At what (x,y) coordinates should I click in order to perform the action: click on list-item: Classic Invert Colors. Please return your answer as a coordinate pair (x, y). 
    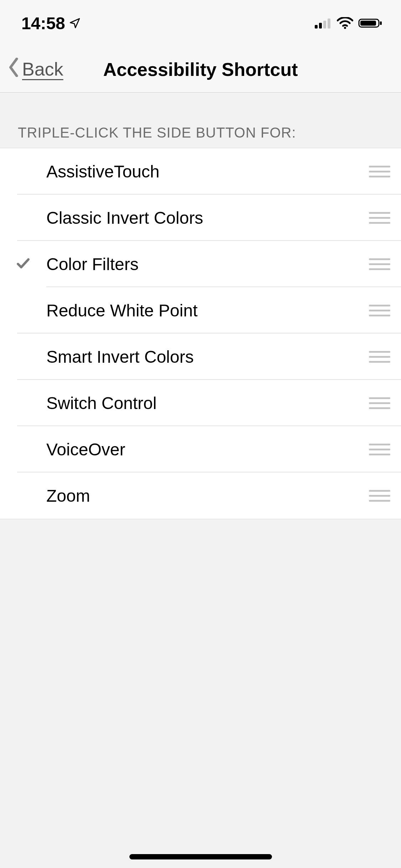
    Looking at the image, I should click on (200, 218).